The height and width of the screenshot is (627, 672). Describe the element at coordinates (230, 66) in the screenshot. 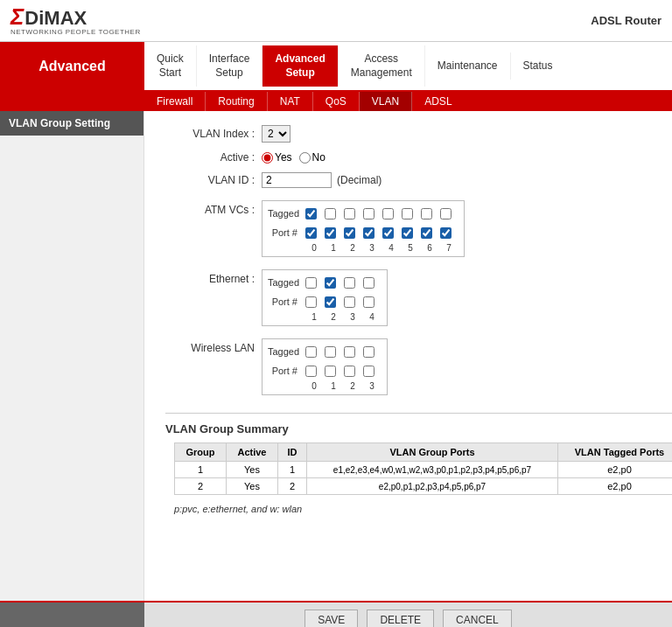

I see `nav-item-interface-setup: InterfaceSetup` at that location.